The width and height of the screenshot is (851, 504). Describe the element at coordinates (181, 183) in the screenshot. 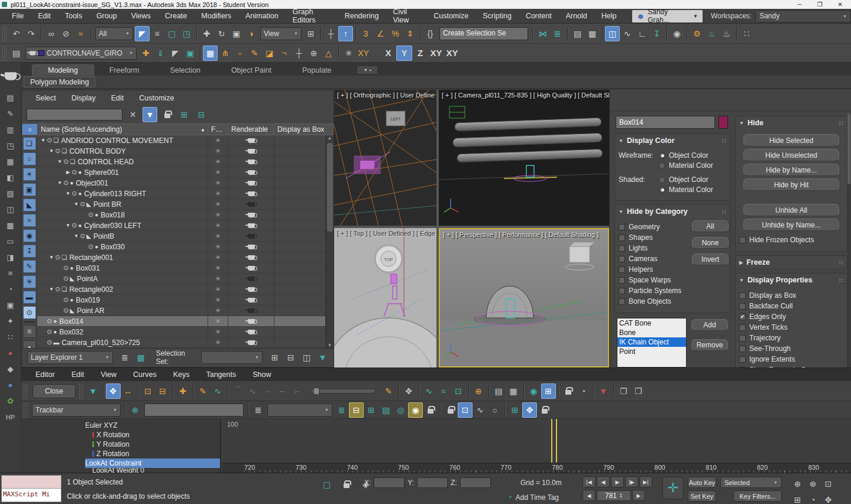

I see `table-row: ▼⊙●Object001✳` at that location.